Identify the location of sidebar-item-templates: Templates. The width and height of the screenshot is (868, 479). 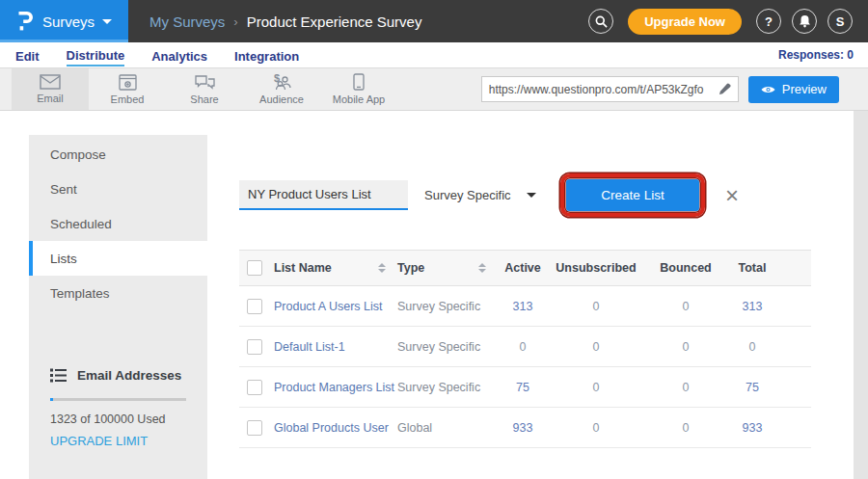
(118, 293).